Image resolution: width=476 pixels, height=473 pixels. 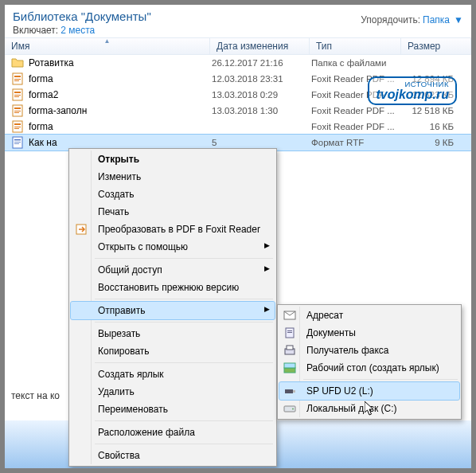 What do you see at coordinates (122, 311) in the screenshot?
I see `menu-item-label: Отправить` at bounding box center [122, 311].